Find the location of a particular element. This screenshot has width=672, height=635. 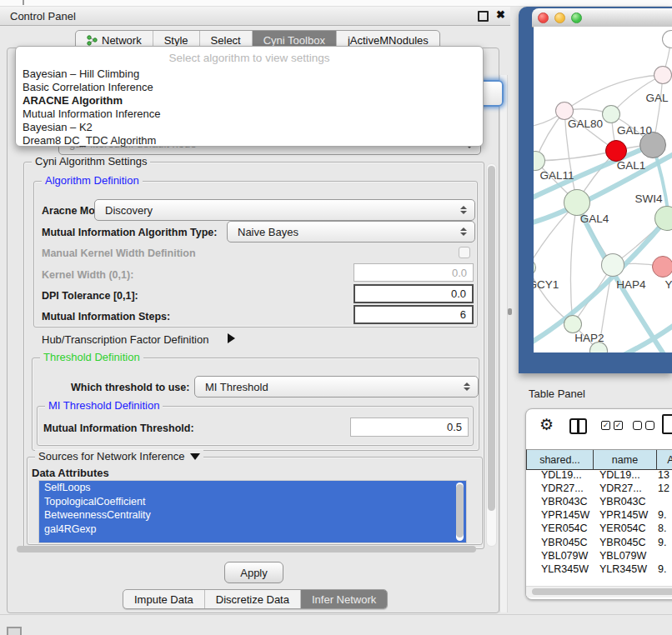

column-header-shared-name: shared... is located at coordinates (560, 460).